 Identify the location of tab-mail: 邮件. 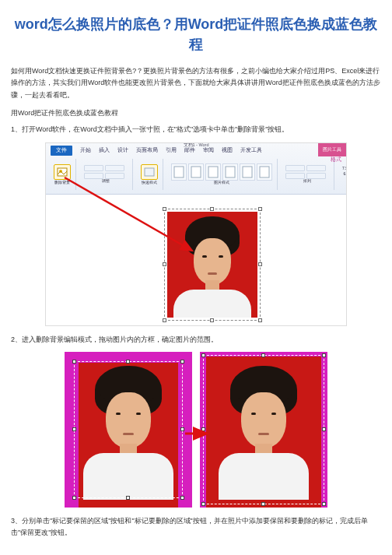
(190, 151).